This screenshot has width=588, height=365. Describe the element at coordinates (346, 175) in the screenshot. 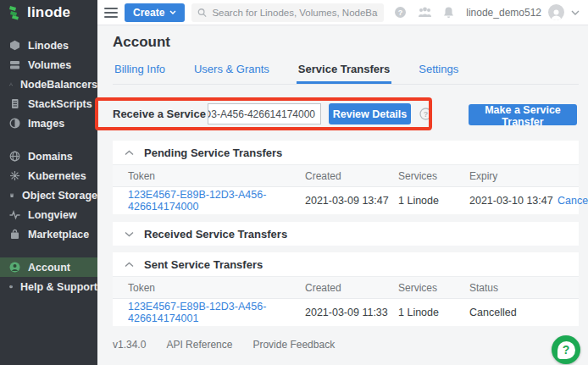

I see `pending-table-header: Token Created Services Expiry` at that location.